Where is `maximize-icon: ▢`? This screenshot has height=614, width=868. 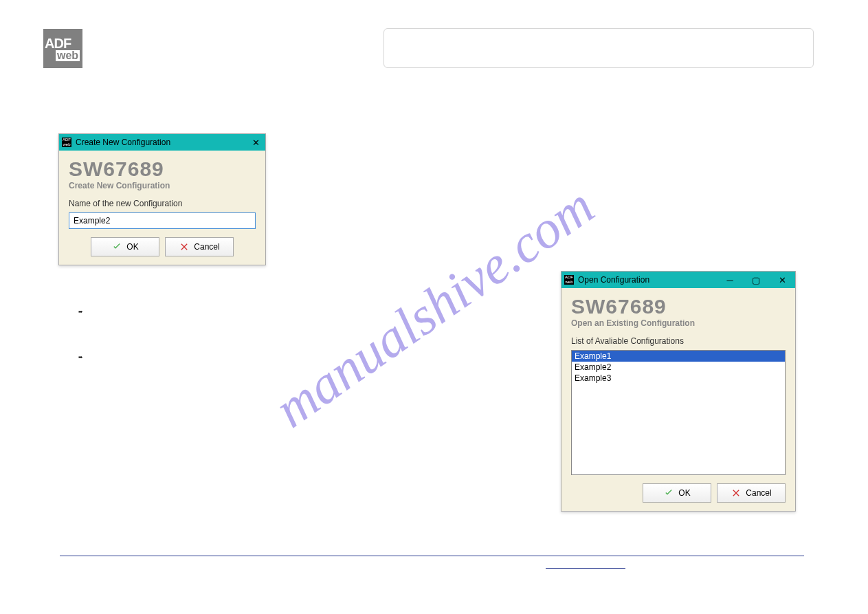
maximize-icon: ▢ is located at coordinates (756, 280).